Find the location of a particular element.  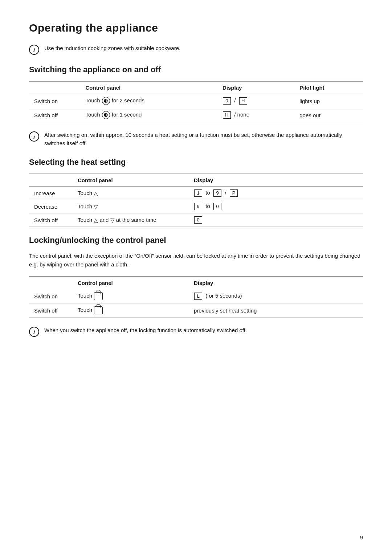

locking-row1-control: Touch is located at coordinates (131, 296).